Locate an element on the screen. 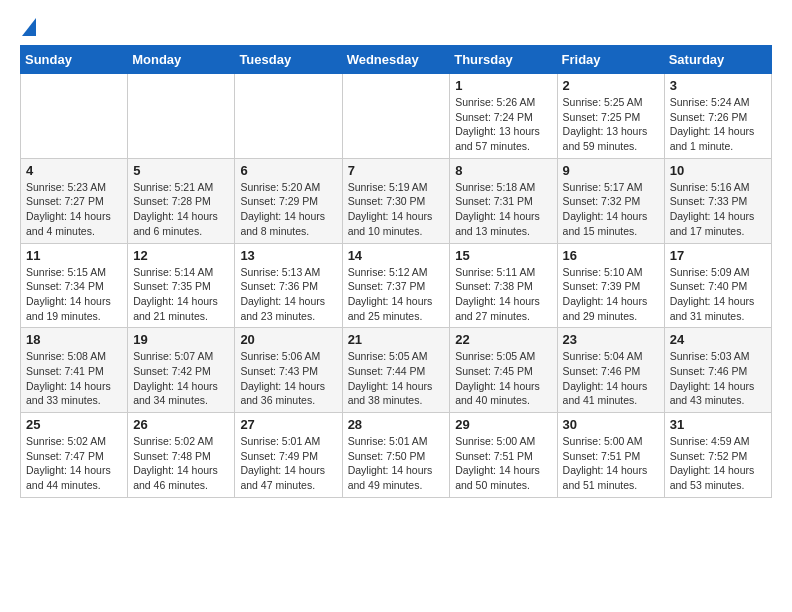 This screenshot has width=792, height=612. calendar-cell: 6Sunrise: 5:20 AM Sunset: 7:29 PM Daylig… is located at coordinates (288, 200).